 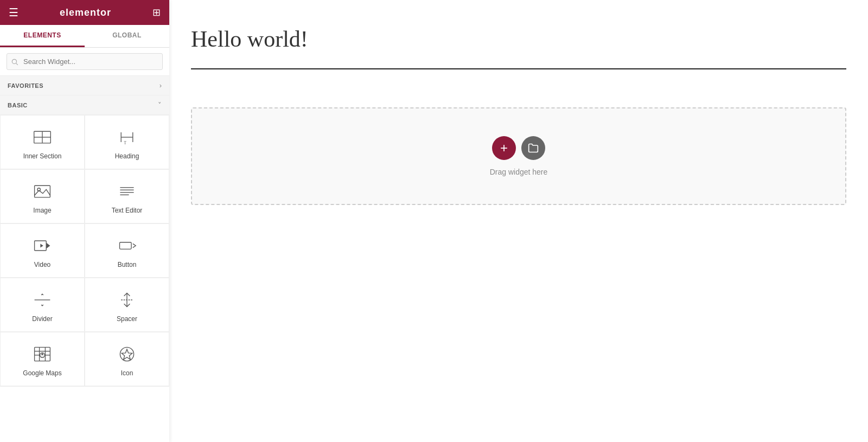 What do you see at coordinates (127, 156) in the screenshot?
I see `widget-heading-label: Heading` at bounding box center [127, 156].